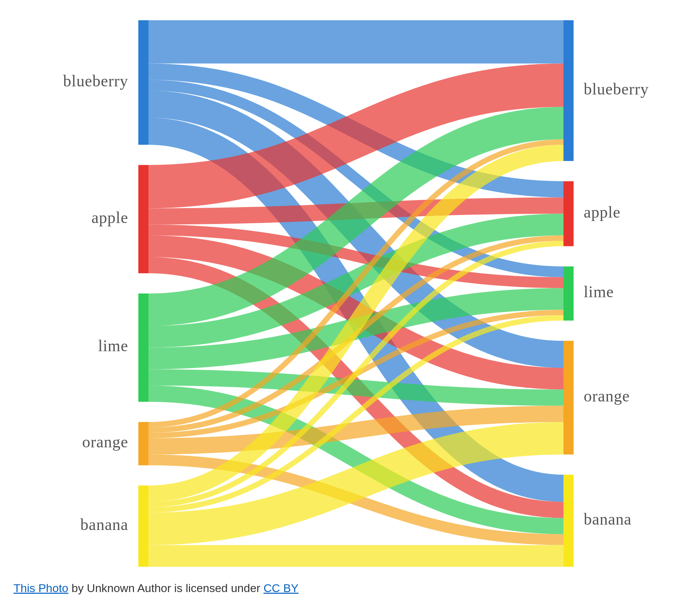 The image size is (691, 616). What do you see at coordinates (104, 525) in the screenshot?
I see `node-label-left-banana: banana` at bounding box center [104, 525].